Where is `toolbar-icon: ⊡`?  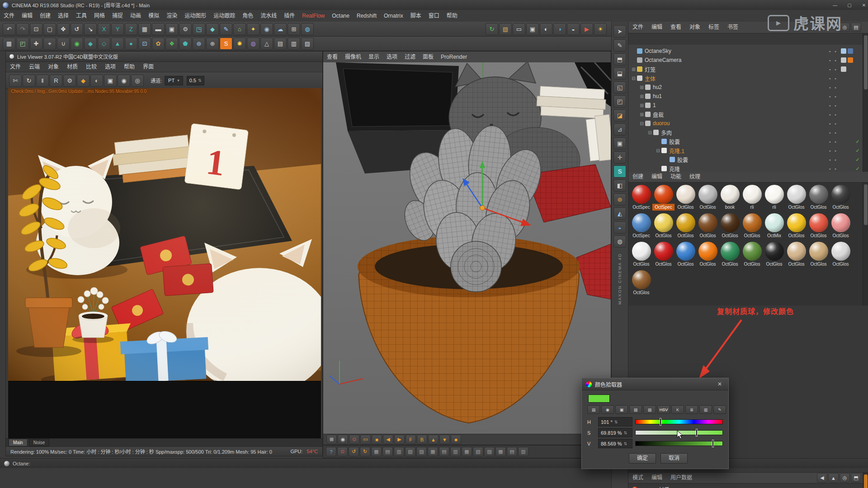
toolbar-icon: ⊡ is located at coordinates (145, 43).